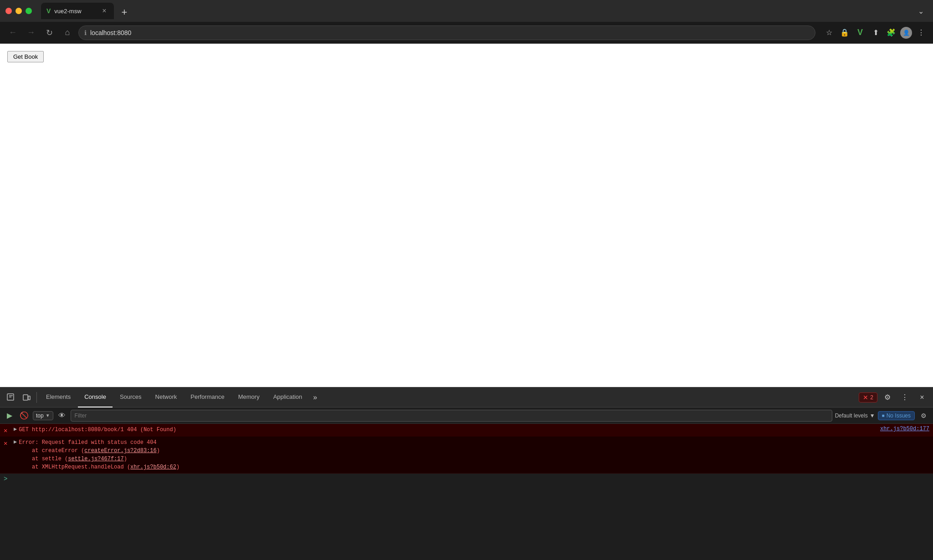 This screenshot has width=933, height=560. Describe the element at coordinates (120, 451) in the screenshot. I see `create-error-link: createError.js?2d83:16` at that location.